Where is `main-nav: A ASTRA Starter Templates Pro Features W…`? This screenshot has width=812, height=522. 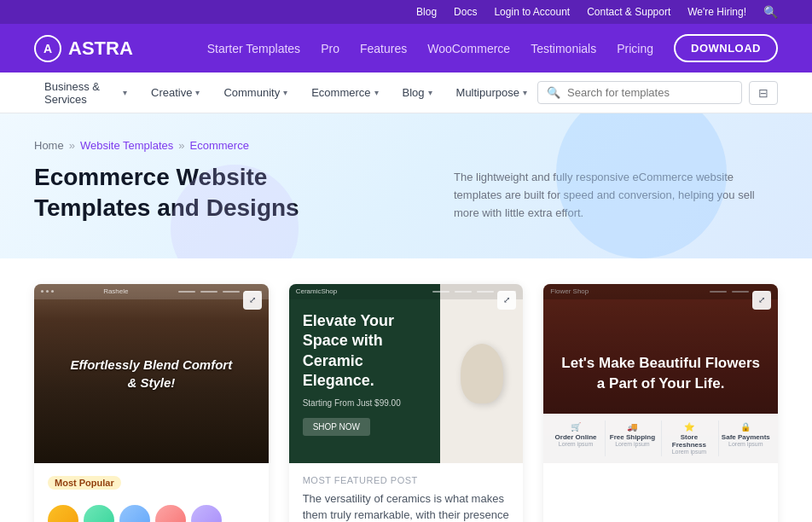
main-nav: A ASTRA Starter Templates Pro Features W… is located at coordinates (406, 48).